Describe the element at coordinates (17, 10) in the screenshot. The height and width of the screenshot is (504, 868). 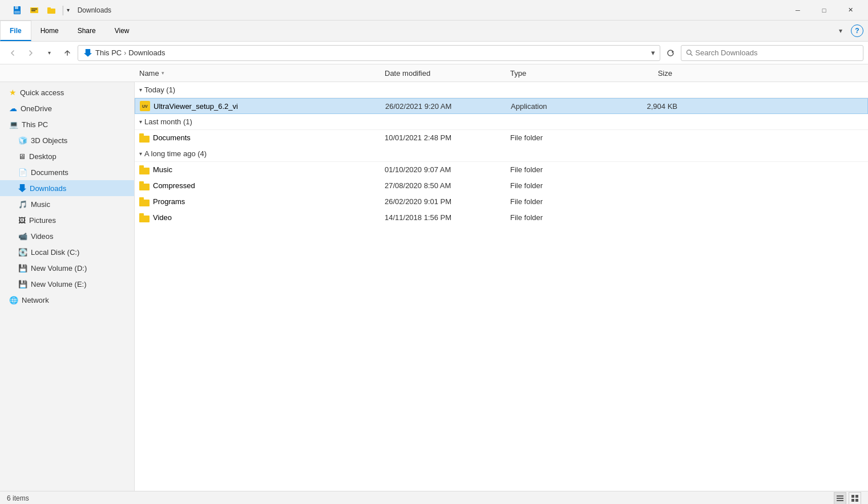
I see `save-qat-button` at that location.